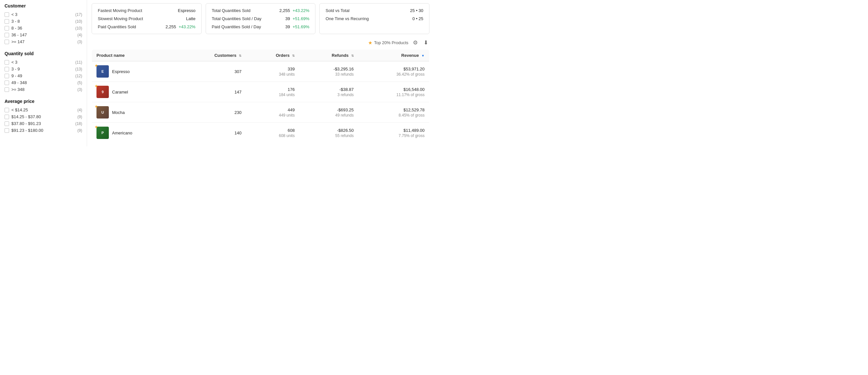 This screenshot has height=375, width=868. I want to click on orders-main: 449, so click(272, 110).